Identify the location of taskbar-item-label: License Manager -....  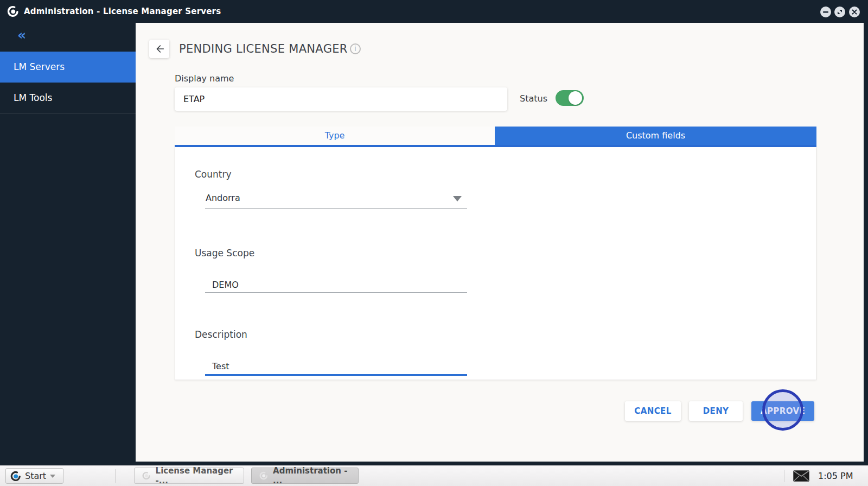
(196, 476).